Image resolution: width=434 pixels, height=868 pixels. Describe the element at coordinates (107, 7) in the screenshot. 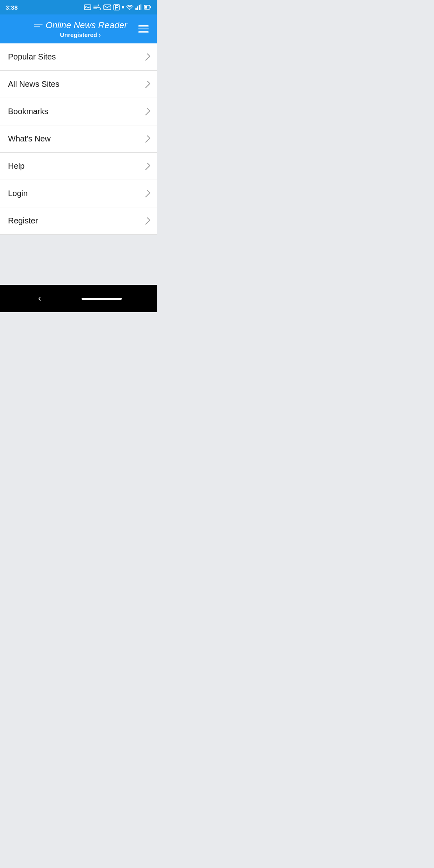

I see `email-icon` at that location.